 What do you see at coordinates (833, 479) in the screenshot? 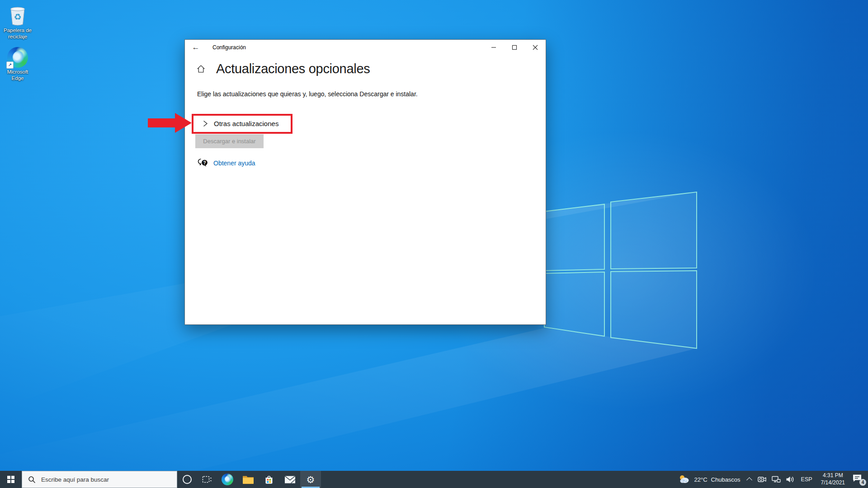
I see `tray-clock: 4:31 PM 7/14/2021` at bounding box center [833, 479].